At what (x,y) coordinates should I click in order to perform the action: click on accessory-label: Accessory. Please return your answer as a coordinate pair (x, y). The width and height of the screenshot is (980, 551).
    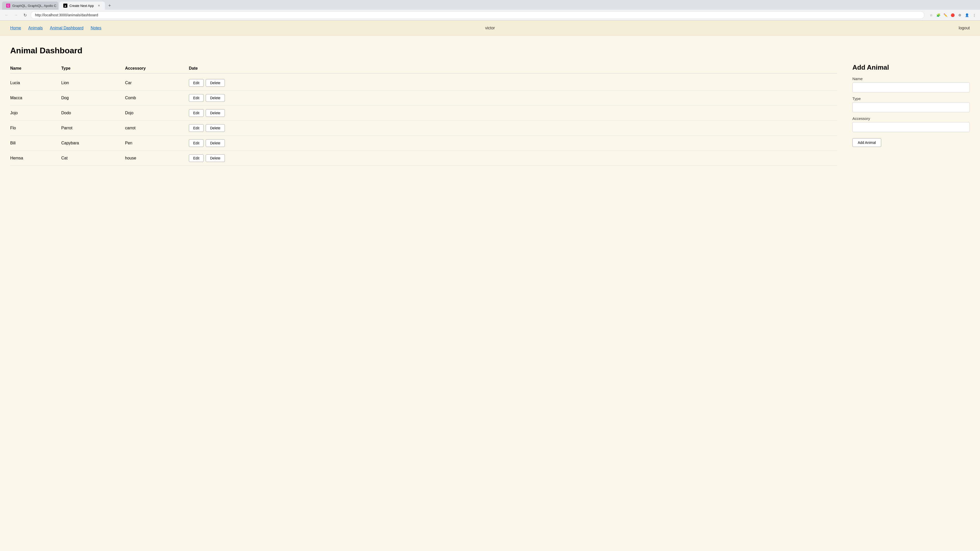
    Looking at the image, I should click on (911, 119).